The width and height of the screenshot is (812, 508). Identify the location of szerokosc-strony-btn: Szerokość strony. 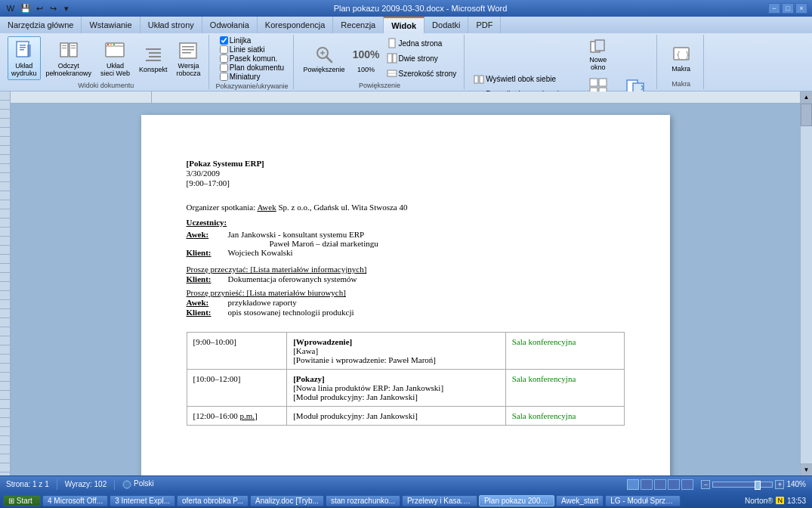
(421, 73).